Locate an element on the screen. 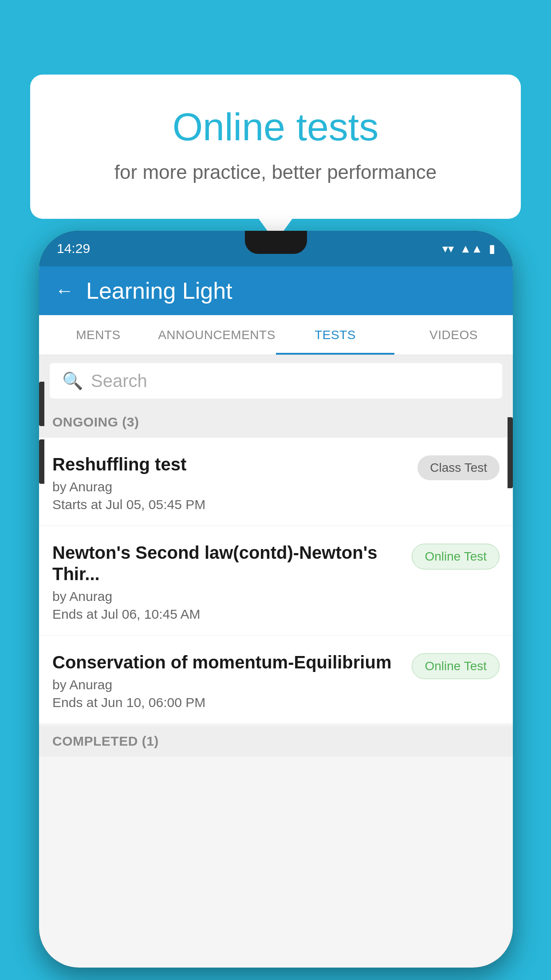  badge-class-test: Class Test is located at coordinates (459, 468).